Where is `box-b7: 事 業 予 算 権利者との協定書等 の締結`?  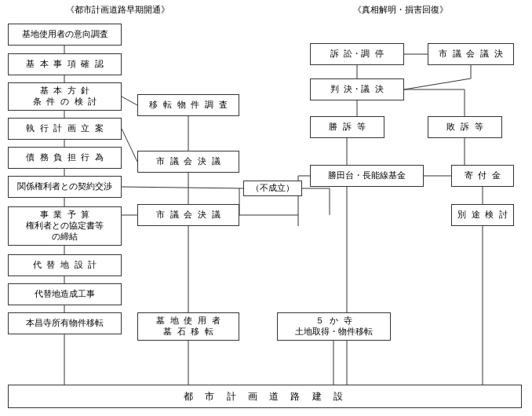 box-b7: 事 業 予 算 権利者との協定書等 の締結 is located at coordinates (64, 226).